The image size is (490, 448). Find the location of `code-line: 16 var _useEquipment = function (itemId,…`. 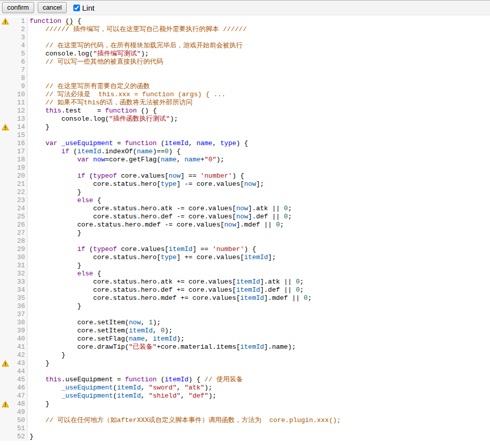

code-line: 16 var _useEquipment = function (itemId,… is located at coordinates (245, 144).